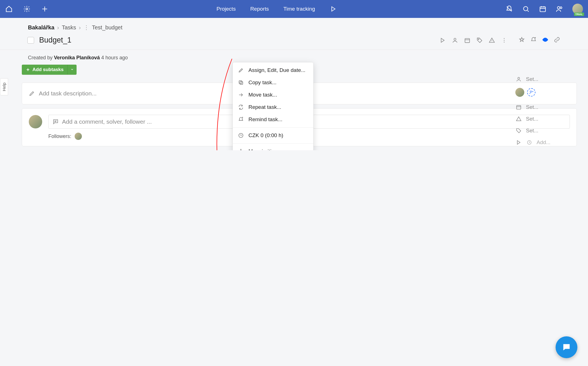  Describe the element at coordinates (49, 70) in the screenshot. I see `add-subtasks-button: Add subtasks` at that location.